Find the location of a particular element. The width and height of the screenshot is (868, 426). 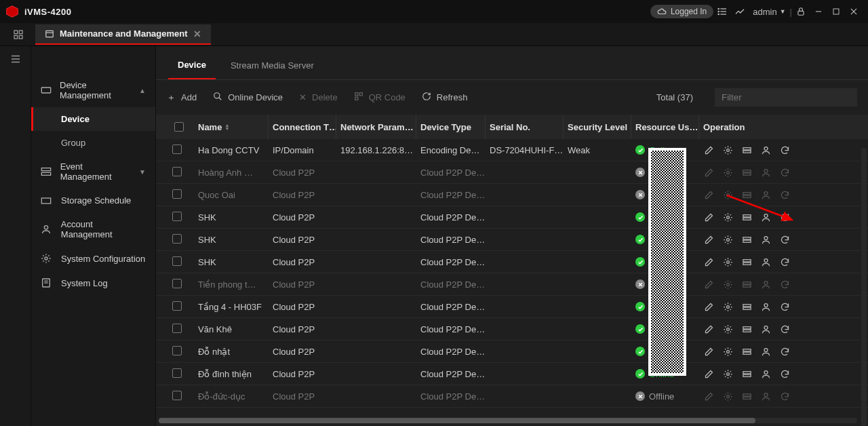

lock-icon is located at coordinates (801, 12).